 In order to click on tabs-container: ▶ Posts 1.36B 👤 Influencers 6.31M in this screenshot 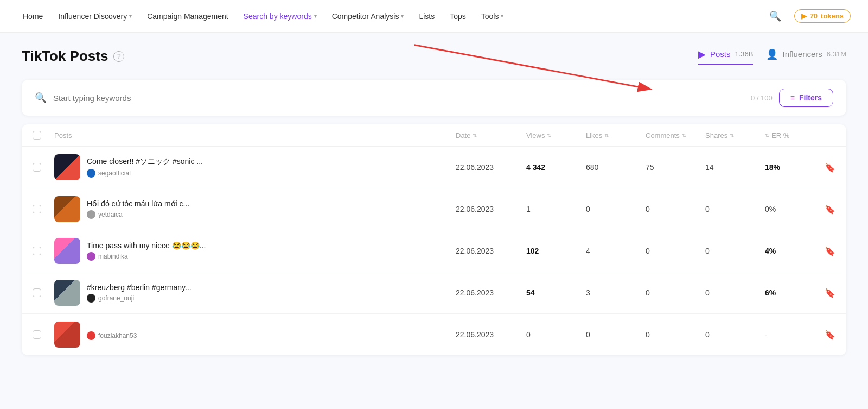, I will do `click(773, 56)`.